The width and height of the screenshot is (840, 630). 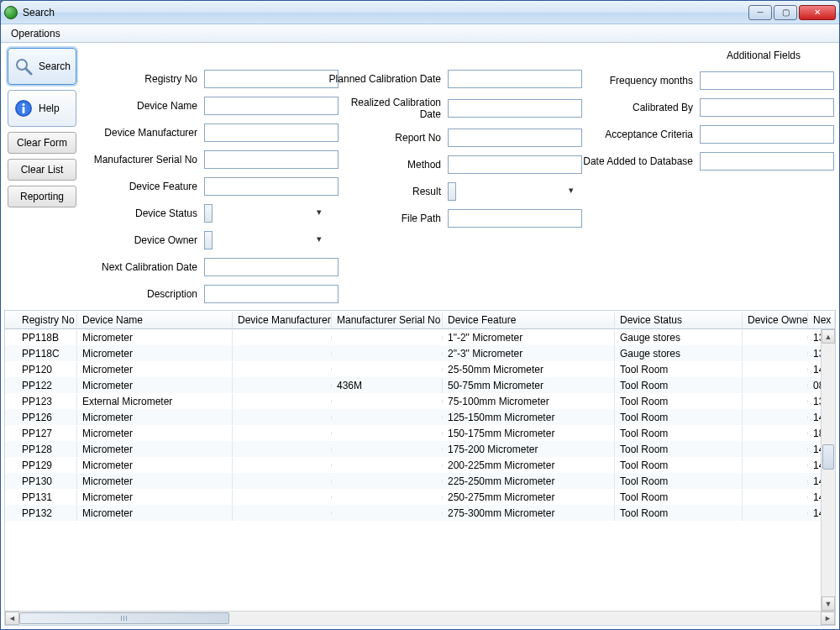 I want to click on input-next-calibration-date, so click(x=271, y=267).